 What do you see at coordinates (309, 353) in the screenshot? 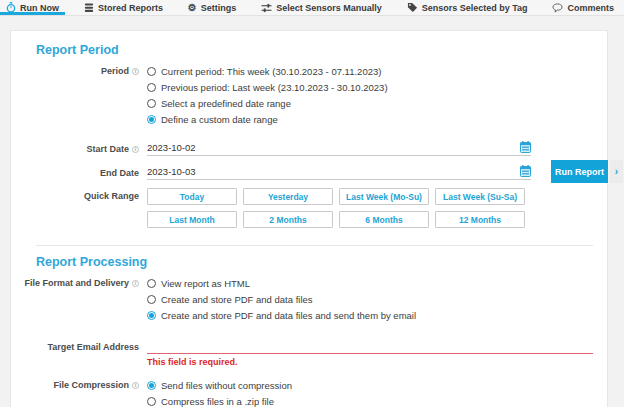
I see `target-email-row: Target Email Address This field is requi…` at bounding box center [309, 353].